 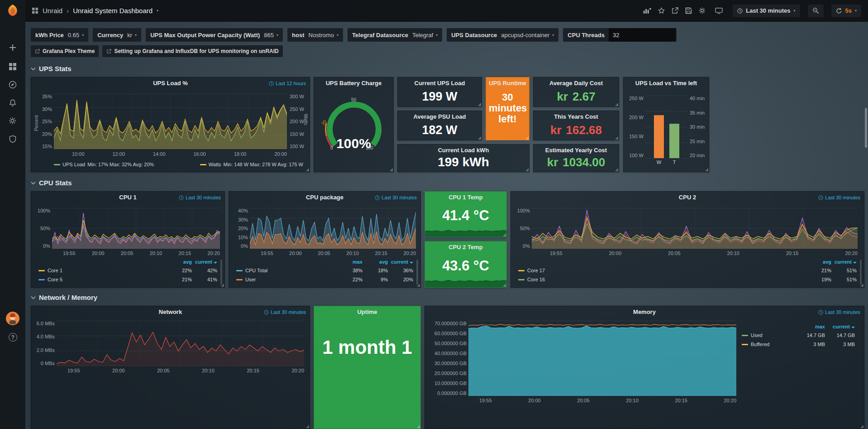 I want to click on link-grafana-plex-theme: Grafana Plex Theme, so click(x=65, y=51).